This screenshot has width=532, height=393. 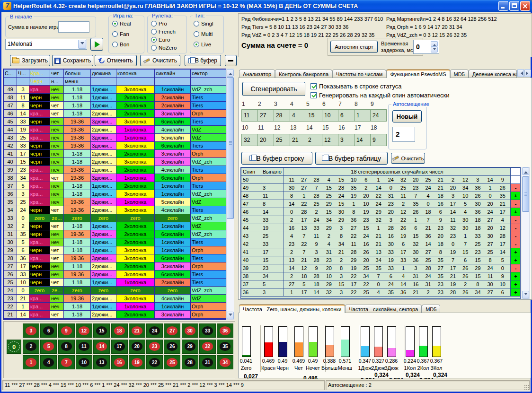 I want to click on table-row: 375кра...неч1-181дюжи...2колонка1сиклайн…, so click(x=115, y=186).